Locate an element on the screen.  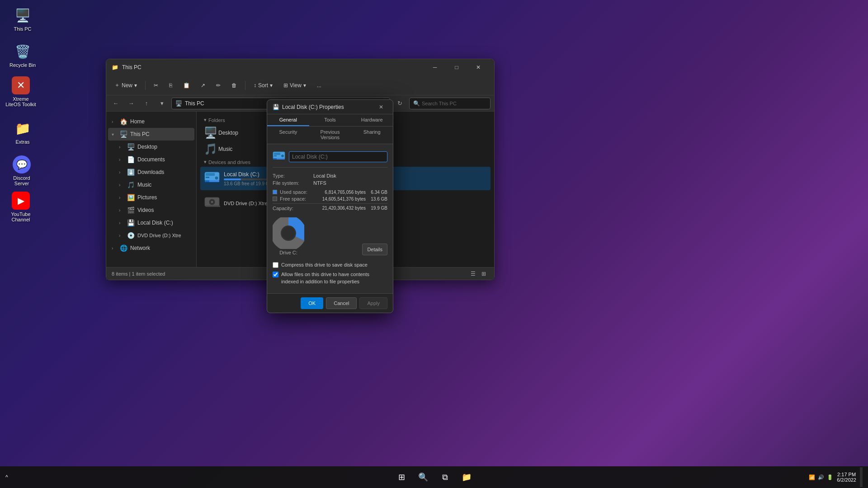
free-space-row: Free space: 14,605,541,376 bytes 13.6 GB is located at coordinates (330, 199).